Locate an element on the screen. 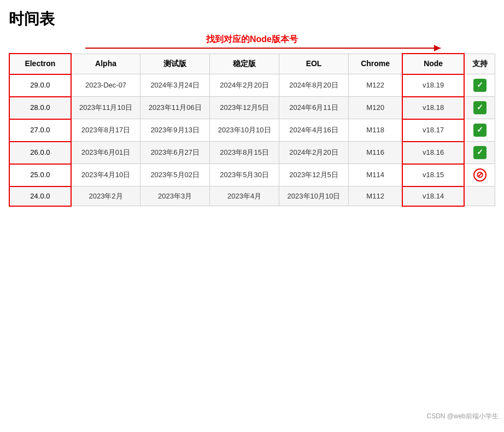 This screenshot has height=432, width=504. cell-node: v18.18 is located at coordinates (433, 108).